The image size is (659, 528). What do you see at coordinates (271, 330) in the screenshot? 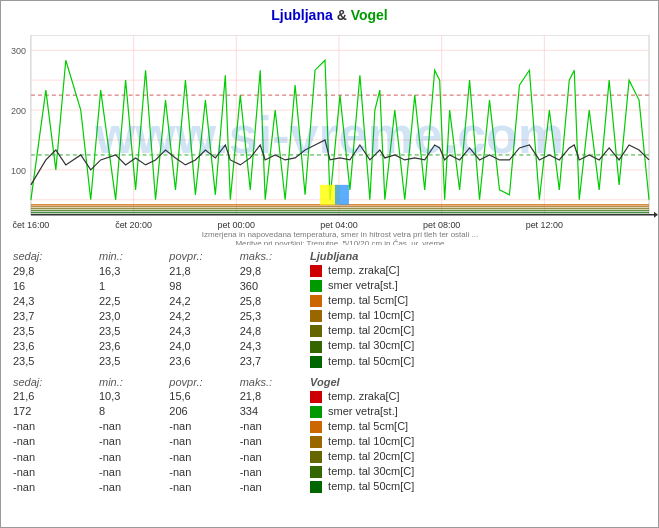
I see `lj-maks-4: 24,8` at bounding box center [271, 330].